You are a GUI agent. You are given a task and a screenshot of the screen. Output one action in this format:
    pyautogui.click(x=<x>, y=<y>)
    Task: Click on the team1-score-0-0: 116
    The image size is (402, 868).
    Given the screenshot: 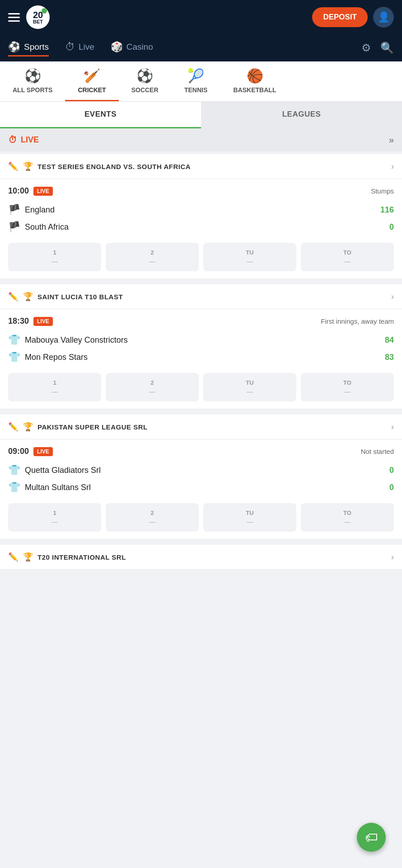 What is the action you would take?
    pyautogui.click(x=387, y=210)
    